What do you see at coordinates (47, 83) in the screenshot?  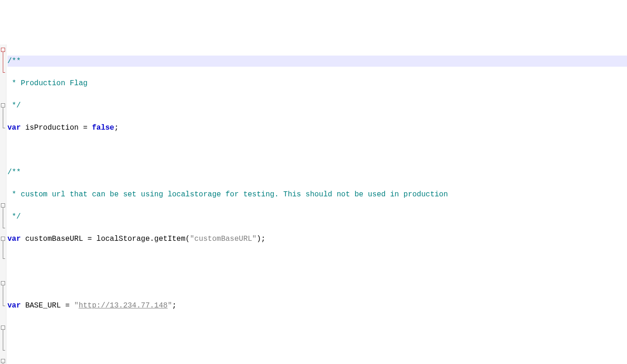 I see `comment-text: * Production Flag` at bounding box center [47, 83].